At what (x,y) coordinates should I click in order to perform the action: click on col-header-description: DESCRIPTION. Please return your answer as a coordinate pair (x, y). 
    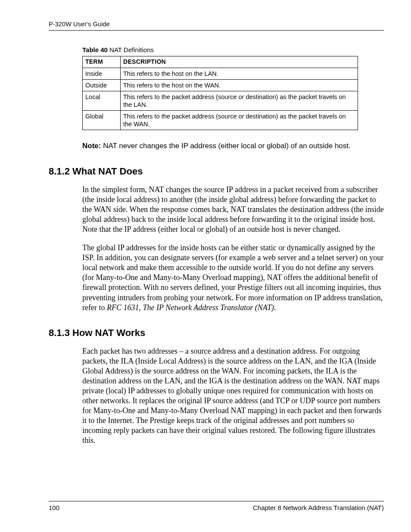
    Looking at the image, I should click on (240, 62).